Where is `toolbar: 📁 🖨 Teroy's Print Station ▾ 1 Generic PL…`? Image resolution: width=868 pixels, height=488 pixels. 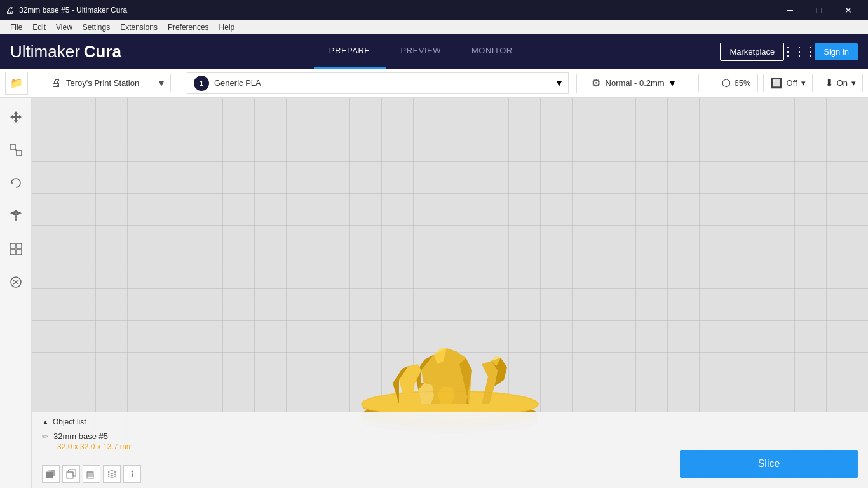 toolbar: 📁 🖨 Teroy's Print Station ▾ 1 Generic PL… is located at coordinates (434, 83).